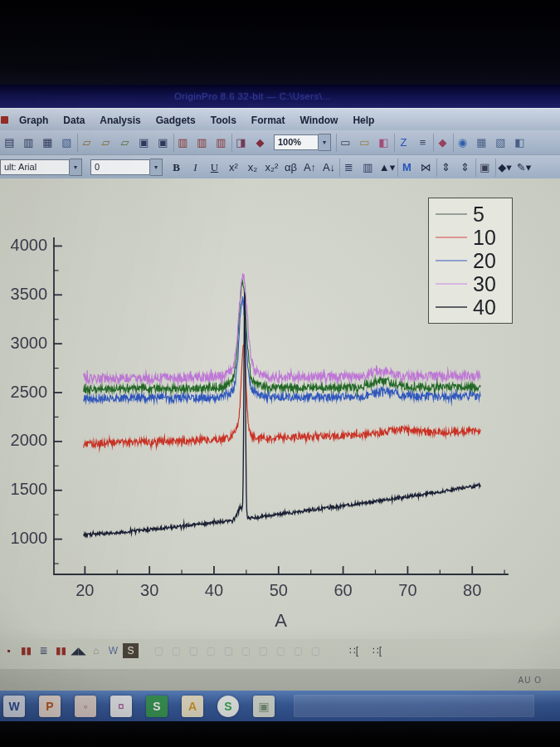  I want to click on format-button-master-items: M, so click(407, 168).